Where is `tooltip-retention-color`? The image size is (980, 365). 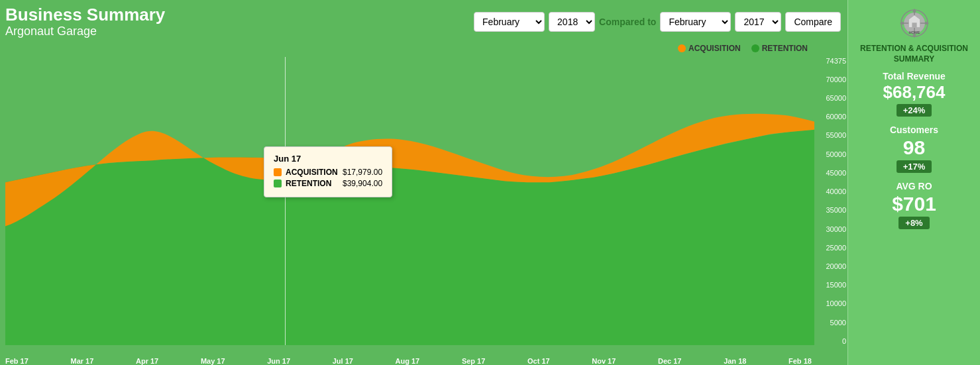 tooltip-retention-color is located at coordinates (278, 183).